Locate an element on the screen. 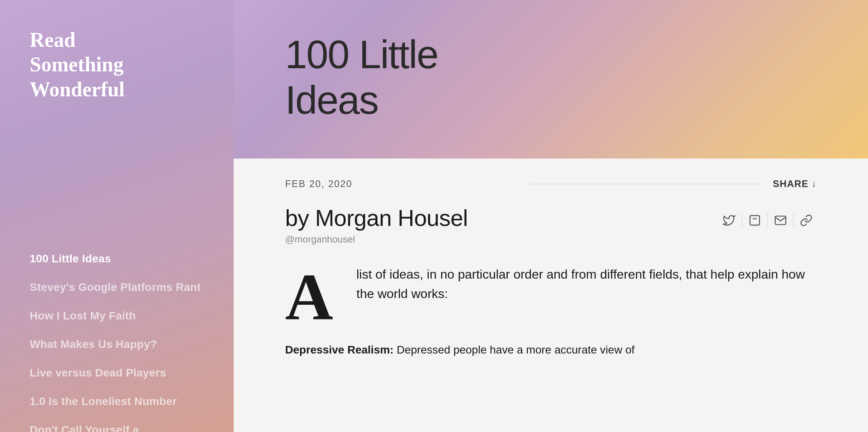  share-icons is located at coordinates (767, 220).